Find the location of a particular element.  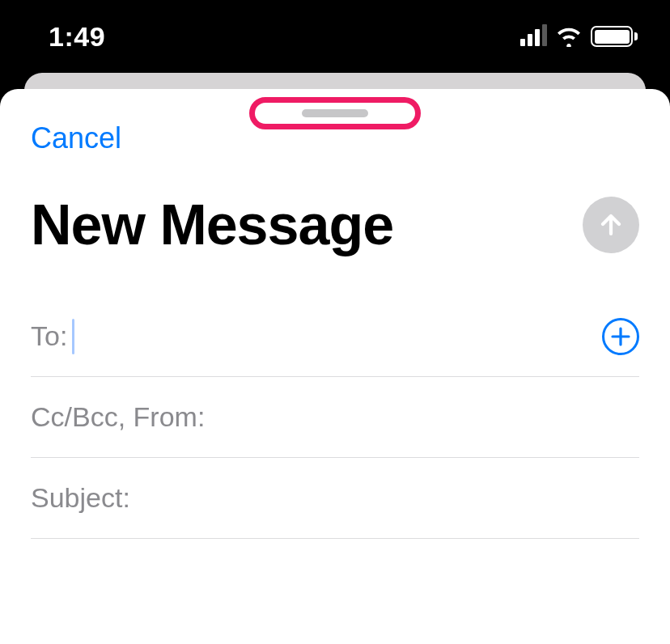

status-bar: 1:49 is located at coordinates (335, 36).